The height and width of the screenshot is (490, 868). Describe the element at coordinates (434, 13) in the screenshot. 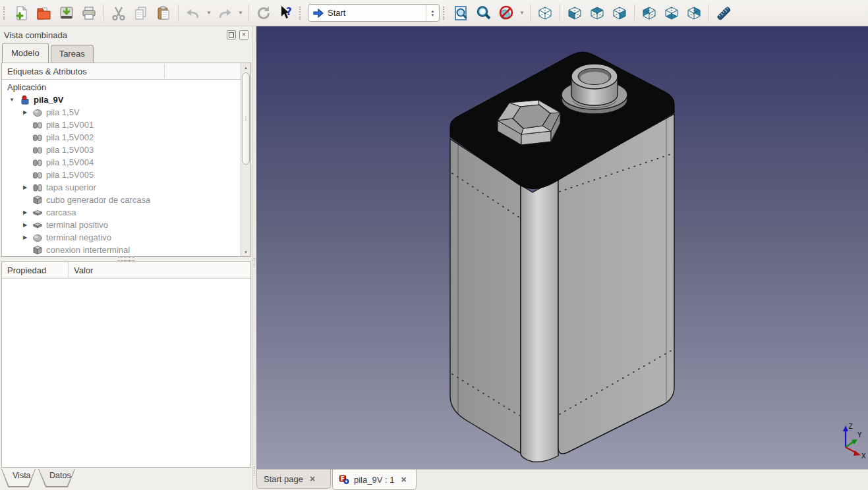

I see `main-toolbar: ▼ ▼ ? Start ▲▼ ▼` at that location.